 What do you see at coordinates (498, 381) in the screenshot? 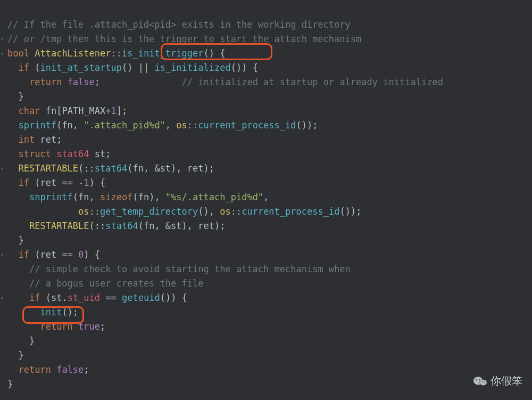
I see `watermark: 你假笨` at bounding box center [498, 381].